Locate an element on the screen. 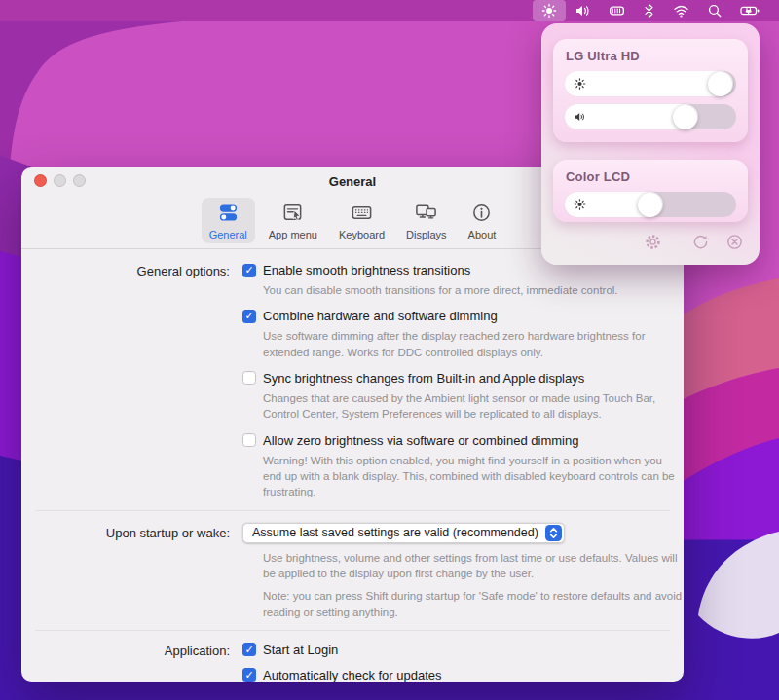 This screenshot has width=779, height=700. refresh-icon is located at coordinates (701, 243).